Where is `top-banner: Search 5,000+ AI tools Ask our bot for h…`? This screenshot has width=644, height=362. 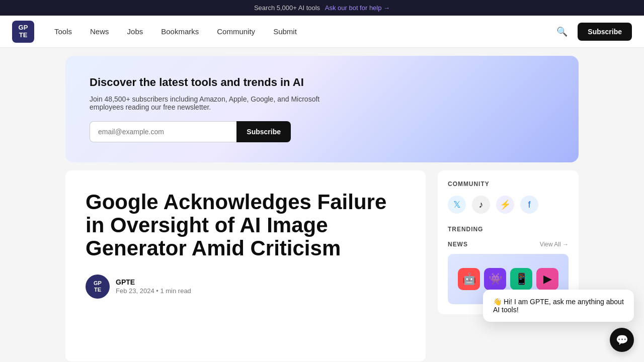 top-banner: Search 5,000+ AI tools Ask our bot for h… is located at coordinates (322, 8).